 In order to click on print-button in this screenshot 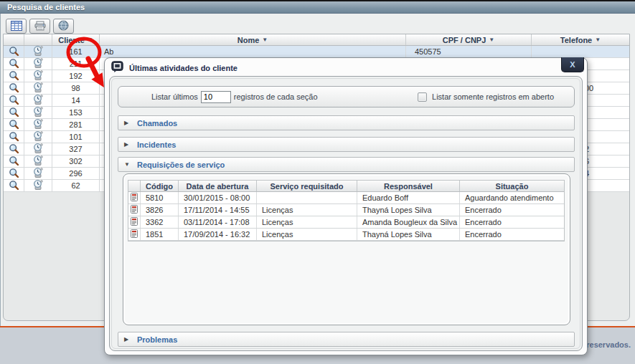, I will do `click(40, 26)`.